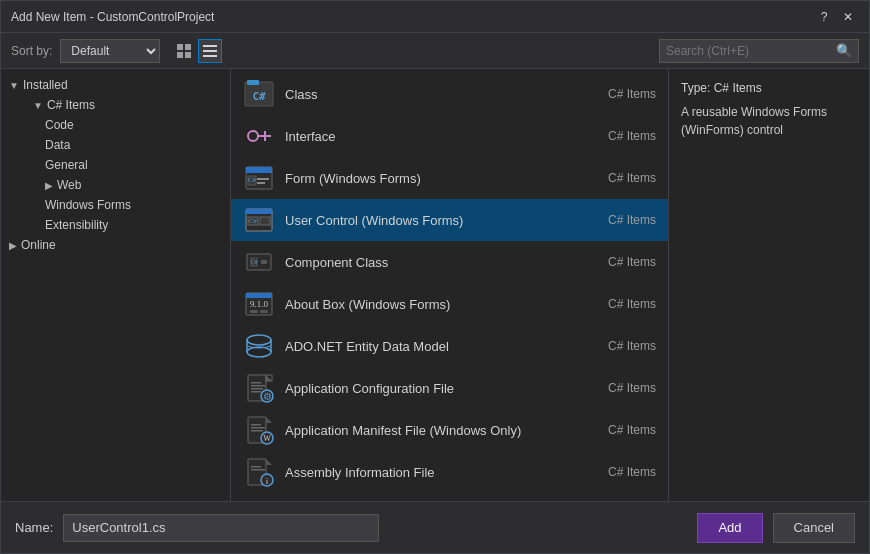  Describe the element at coordinates (442, 220) in the screenshot. I see `item-name-usercontrol: User Control (Windows Forms)` at that location.